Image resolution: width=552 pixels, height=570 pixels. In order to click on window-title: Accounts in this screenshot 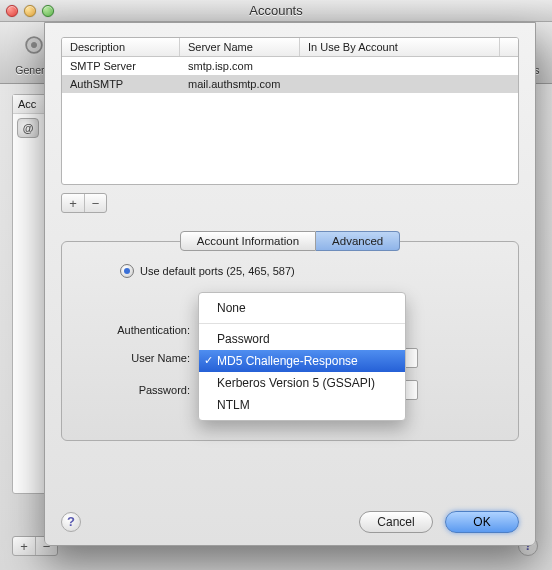, I will do `click(276, 10)`.